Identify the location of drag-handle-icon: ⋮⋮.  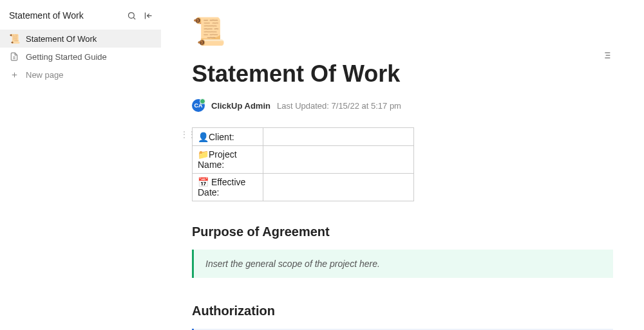
(188, 134).